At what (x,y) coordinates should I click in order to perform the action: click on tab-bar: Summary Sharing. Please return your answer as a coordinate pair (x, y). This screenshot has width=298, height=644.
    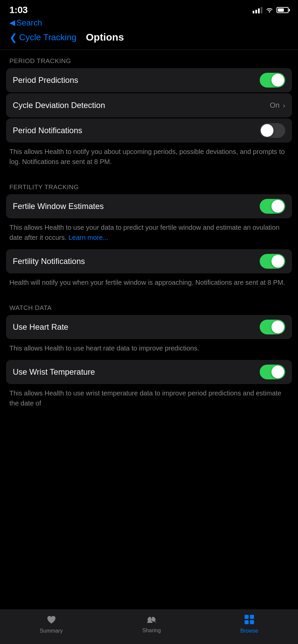
    Looking at the image, I should click on (149, 627).